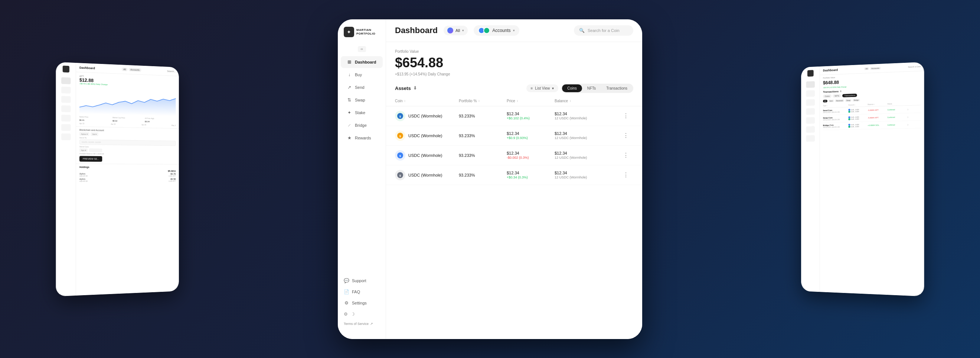 Image resolution: width=980 pixels, height=358 pixels. What do you see at coordinates (418, 74) in the screenshot?
I see `change-pct: (+14.54%)` at bounding box center [418, 74].